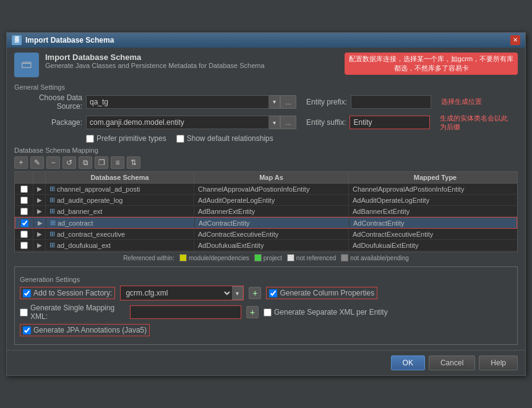  What do you see at coordinates (326, 122) in the screenshot?
I see `entity-suffix-label: Entity suffix:` at bounding box center [326, 122].